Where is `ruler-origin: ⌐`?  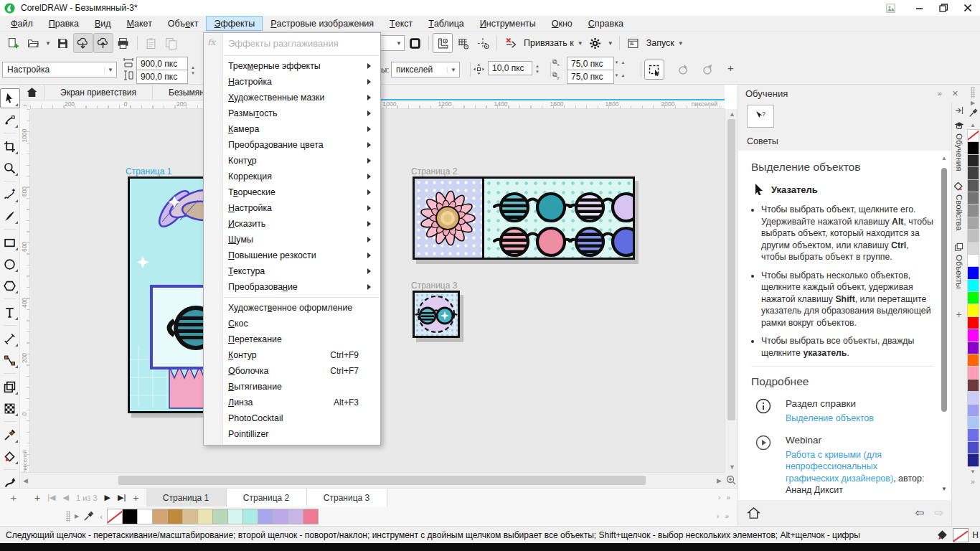 ruler-origin: ⌐ is located at coordinates (25, 105).